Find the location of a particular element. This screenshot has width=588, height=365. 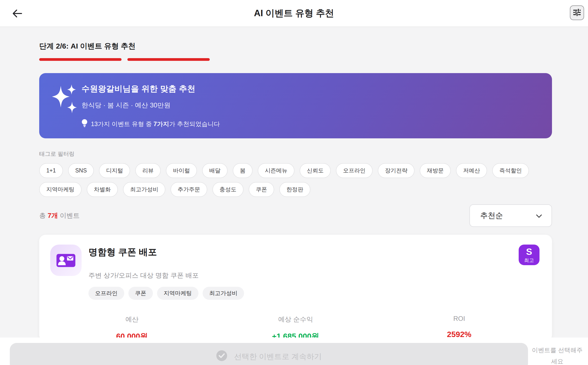

filter-settings-button is located at coordinates (577, 13).